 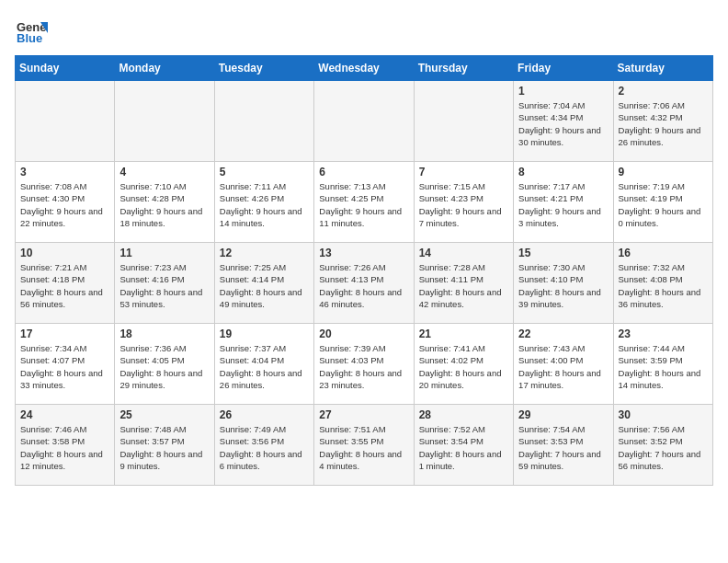 I want to click on day-number: 7, so click(x=463, y=172).